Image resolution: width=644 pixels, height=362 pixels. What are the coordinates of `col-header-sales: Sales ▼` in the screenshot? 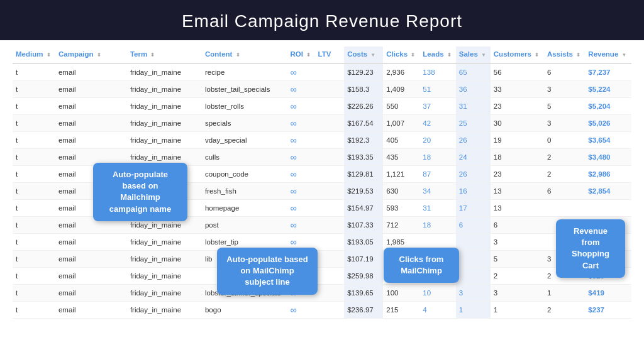 It's located at (473, 55).